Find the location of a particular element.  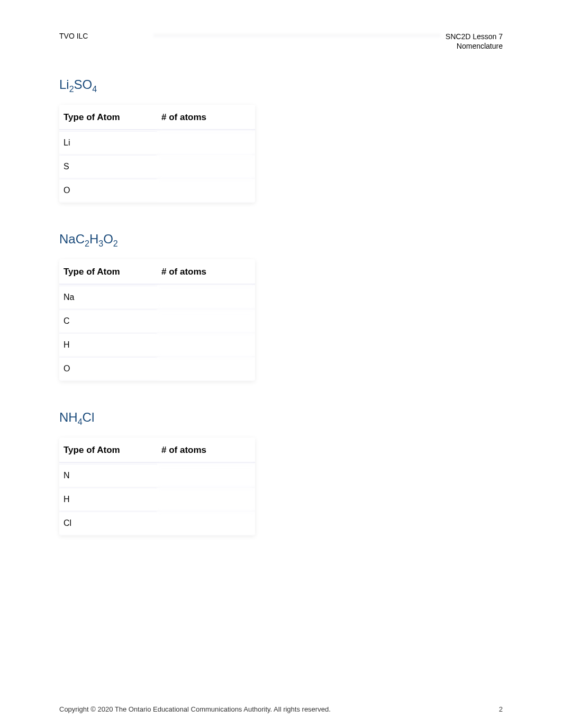

atom-type-cell: N is located at coordinates (108, 475).